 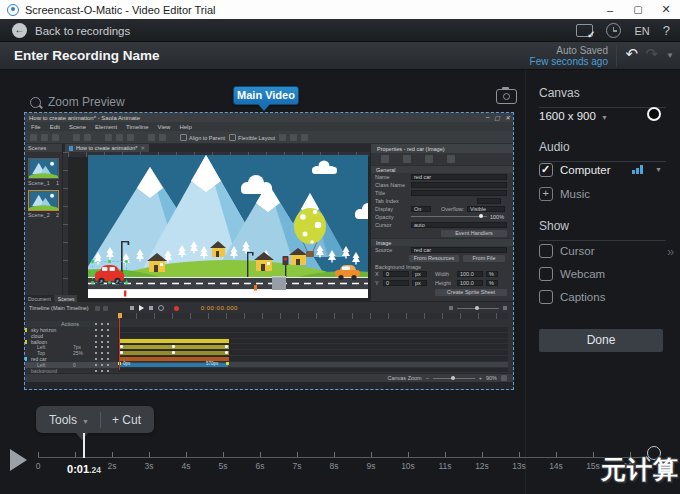 What do you see at coordinates (84, 468) in the screenshot?
I see `current-time-label: 0:01.24` at bounding box center [84, 468].